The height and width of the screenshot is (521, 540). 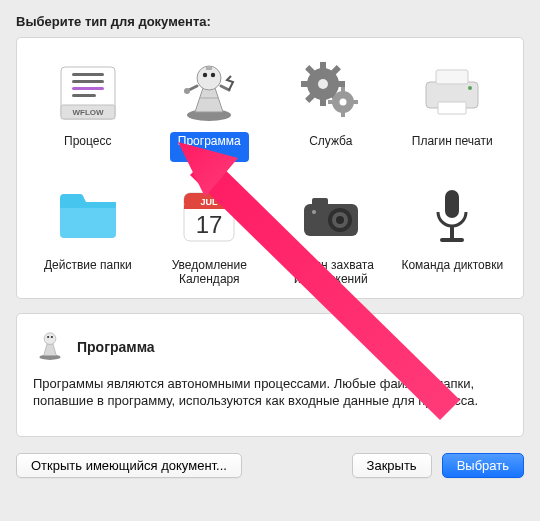 I want to click on type-folder-action-label: Действие папки, so click(x=88, y=271).